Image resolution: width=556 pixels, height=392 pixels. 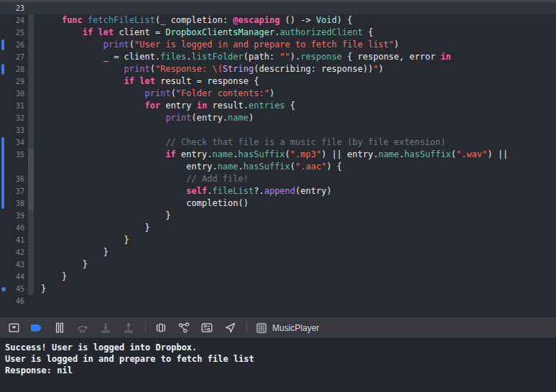 What do you see at coordinates (278, 82) in the screenshot?
I see `code-line: 29 if let result = response {` at bounding box center [278, 82].